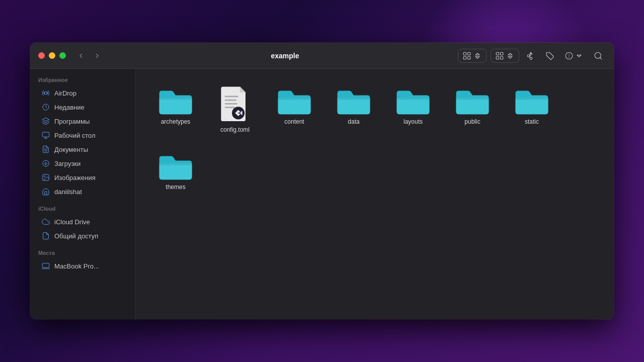 The width and height of the screenshot is (644, 362). Describe the element at coordinates (598, 56) in the screenshot. I see `search-button` at that location.